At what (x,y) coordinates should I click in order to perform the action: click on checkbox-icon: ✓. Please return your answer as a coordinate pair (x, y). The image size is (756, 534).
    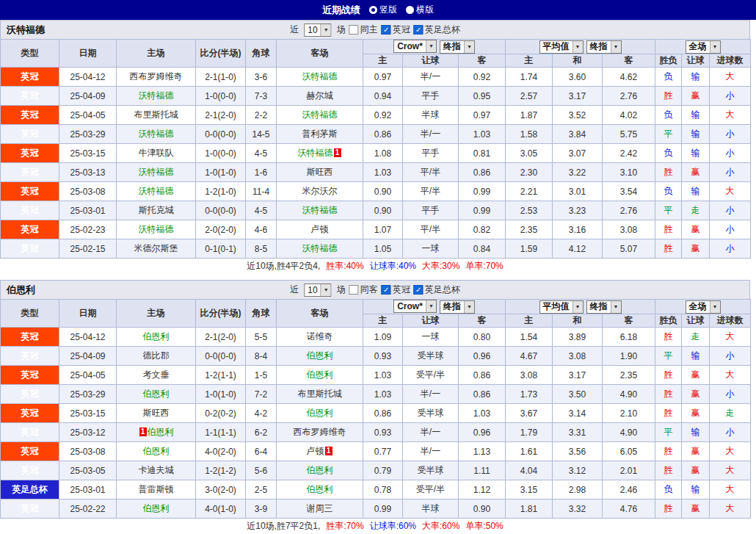
    Looking at the image, I should click on (386, 29).